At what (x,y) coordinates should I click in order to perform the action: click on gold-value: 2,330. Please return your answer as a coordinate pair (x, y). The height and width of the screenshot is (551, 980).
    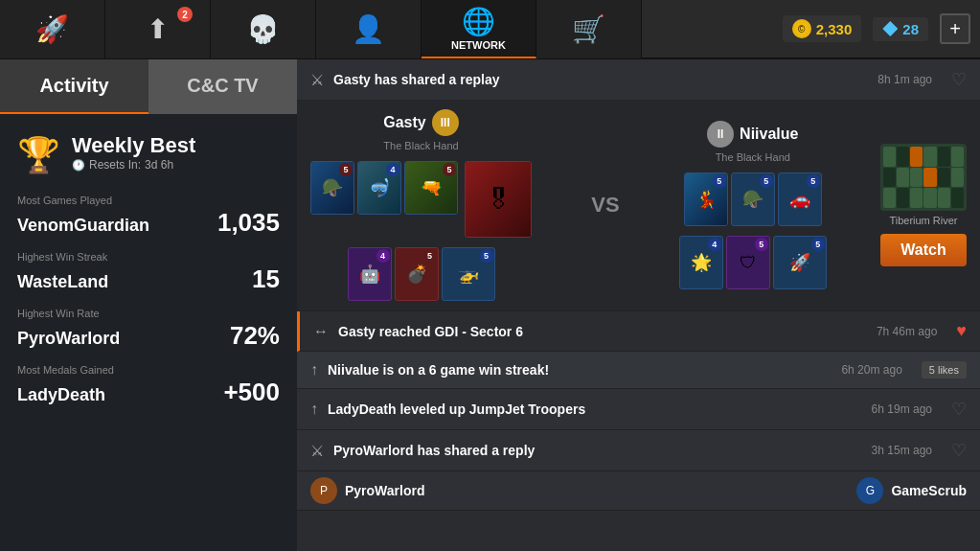
    Looking at the image, I should click on (834, 29).